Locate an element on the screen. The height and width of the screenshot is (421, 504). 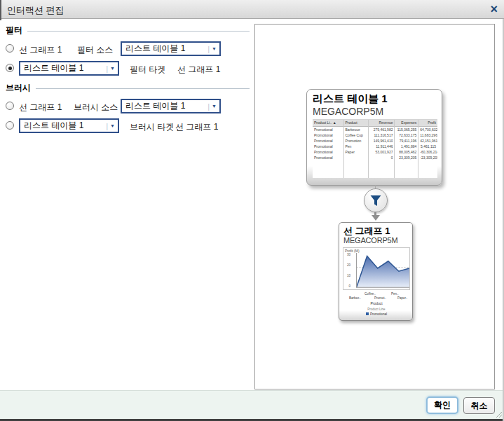
mini-table-cell: Promotion is located at coordinates (356, 141).